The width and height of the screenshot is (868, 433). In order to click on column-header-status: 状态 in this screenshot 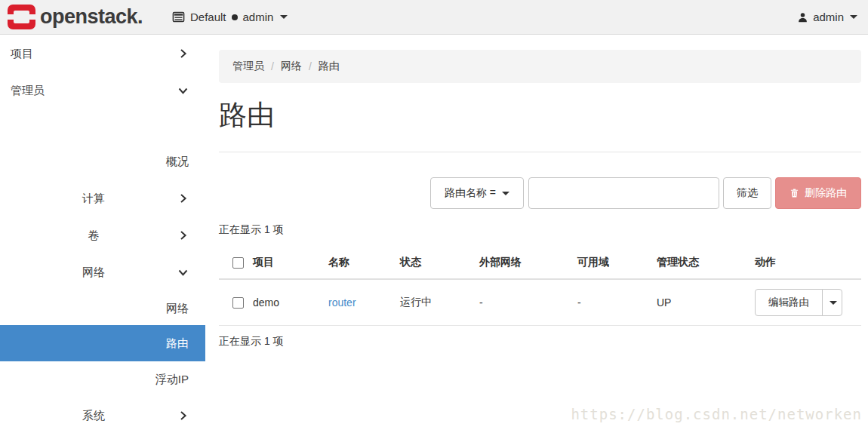, I will do `click(439, 263)`.